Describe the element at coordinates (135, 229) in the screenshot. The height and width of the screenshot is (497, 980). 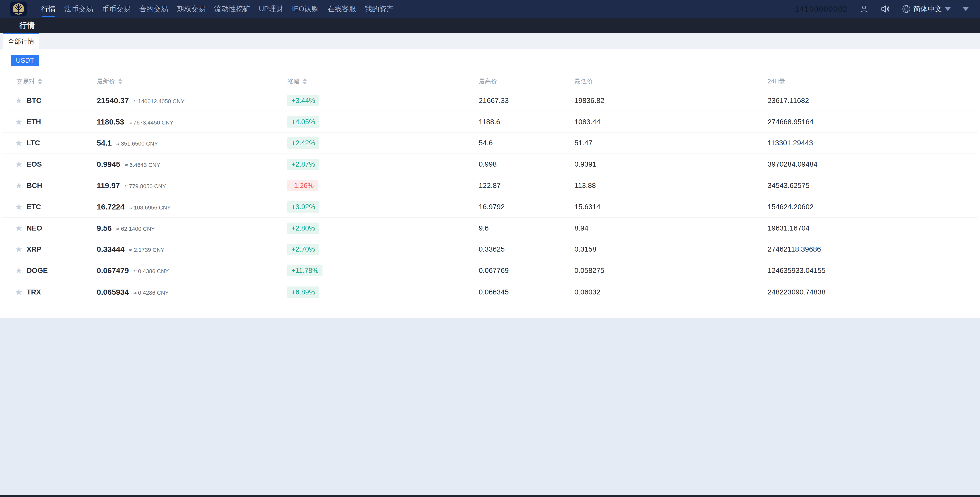
I see `cny-equivalent: ≈ 62.1400 CNY` at that location.